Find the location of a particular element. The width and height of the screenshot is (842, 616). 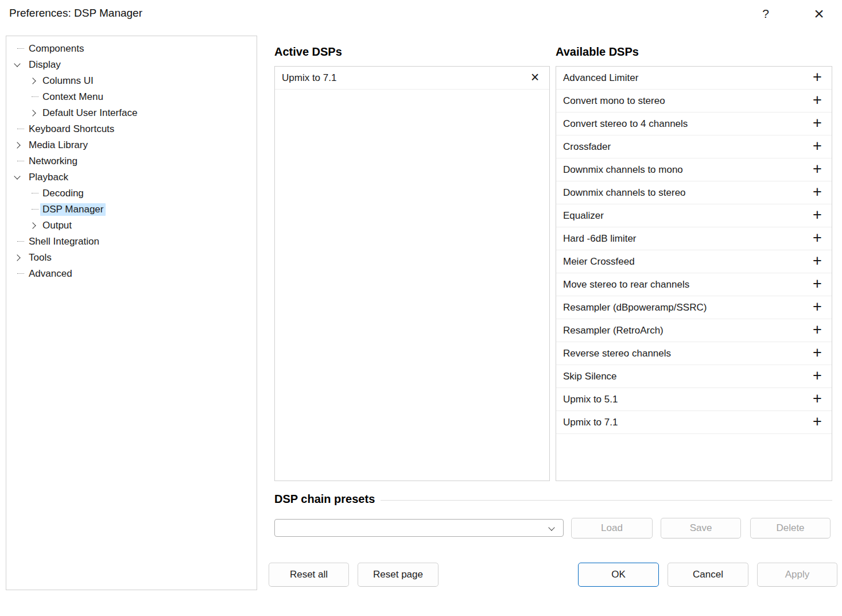

available-dsp-row-resampler-retroarch: Resampler (RetroArch)+ is located at coordinates (694, 331).